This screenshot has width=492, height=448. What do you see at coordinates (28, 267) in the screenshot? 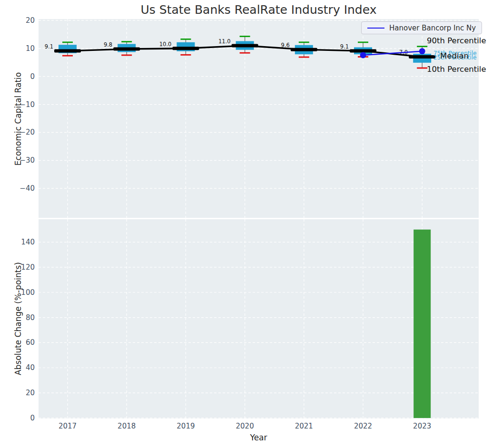
I see `bottom-y-tick-label: 120` at bounding box center [28, 267].